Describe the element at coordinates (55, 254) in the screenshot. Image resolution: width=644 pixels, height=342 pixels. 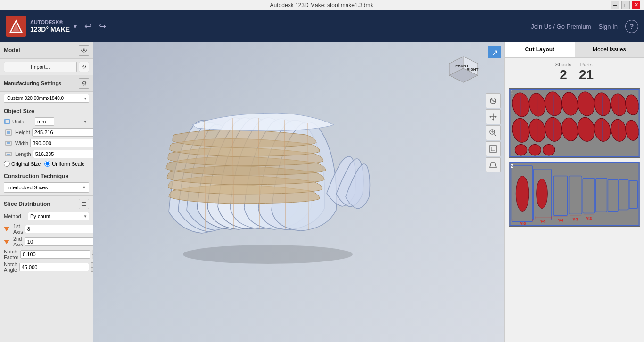
I see `notch-factor-input` at that location.